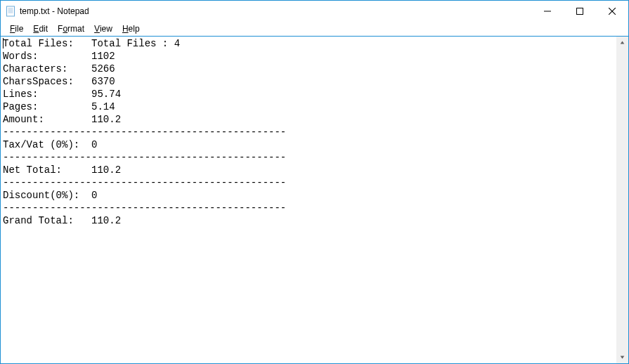 The width and height of the screenshot is (629, 364). I want to click on text-line: Pages: 5.14, so click(309, 107).